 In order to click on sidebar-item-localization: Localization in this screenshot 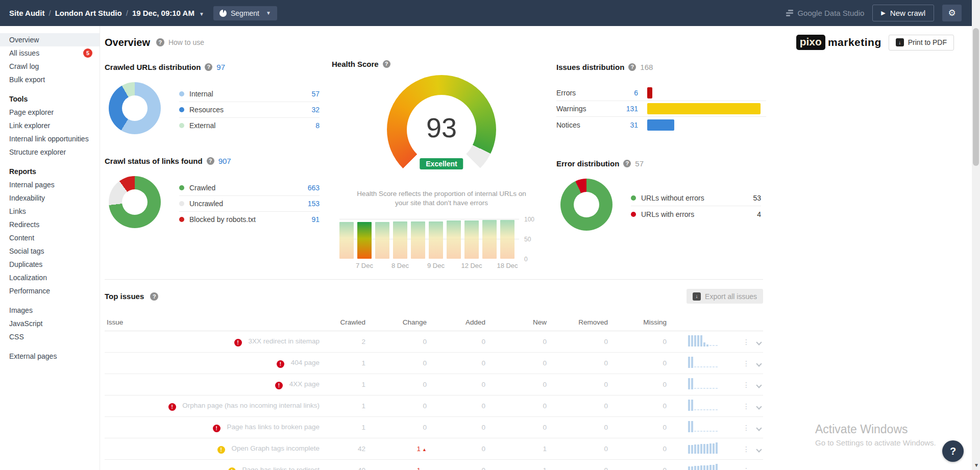, I will do `click(50, 278)`.